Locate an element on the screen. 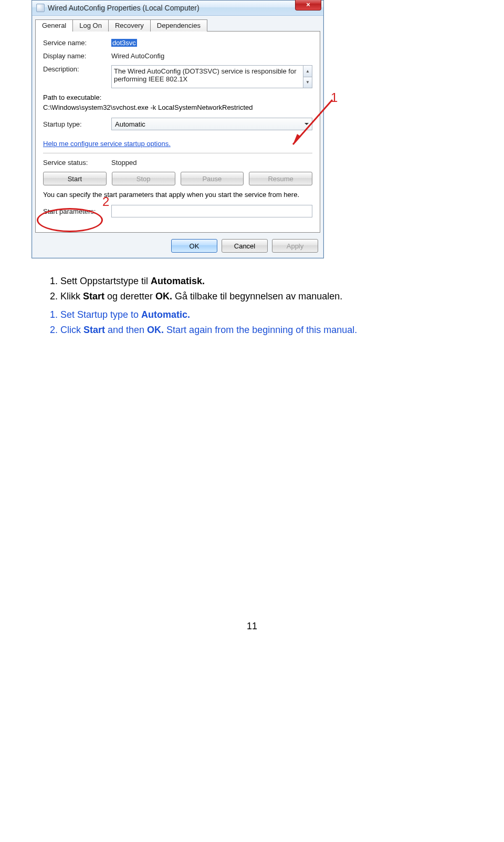  value-display-name: Wired AutoConfig is located at coordinates (212, 56).